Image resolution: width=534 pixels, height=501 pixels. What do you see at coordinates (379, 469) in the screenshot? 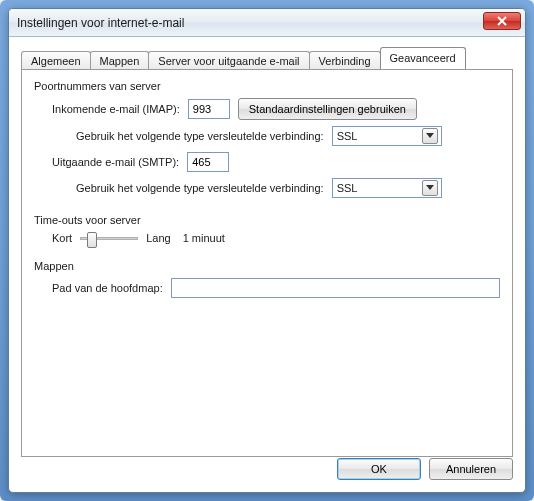
I see `ok-button: OK` at bounding box center [379, 469].